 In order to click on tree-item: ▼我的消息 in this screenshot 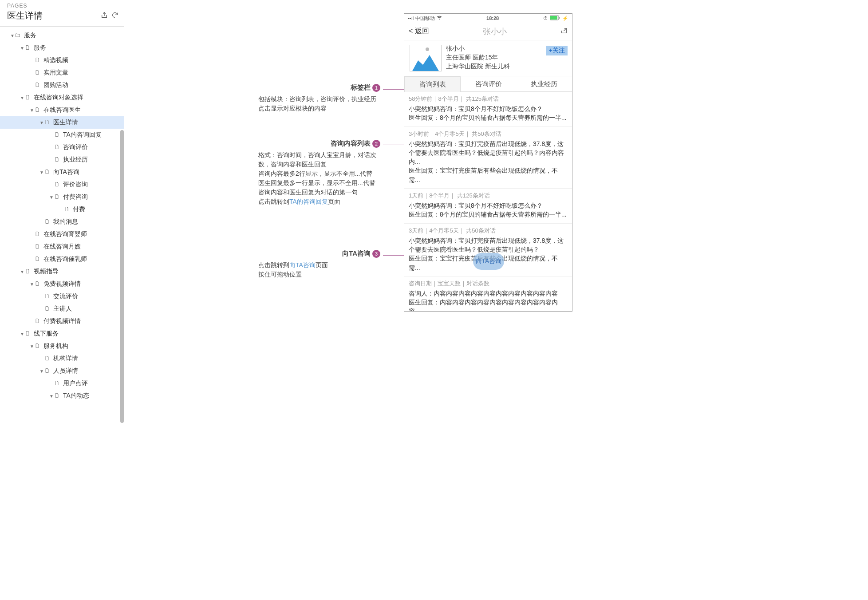, I will do `click(62, 222)`.